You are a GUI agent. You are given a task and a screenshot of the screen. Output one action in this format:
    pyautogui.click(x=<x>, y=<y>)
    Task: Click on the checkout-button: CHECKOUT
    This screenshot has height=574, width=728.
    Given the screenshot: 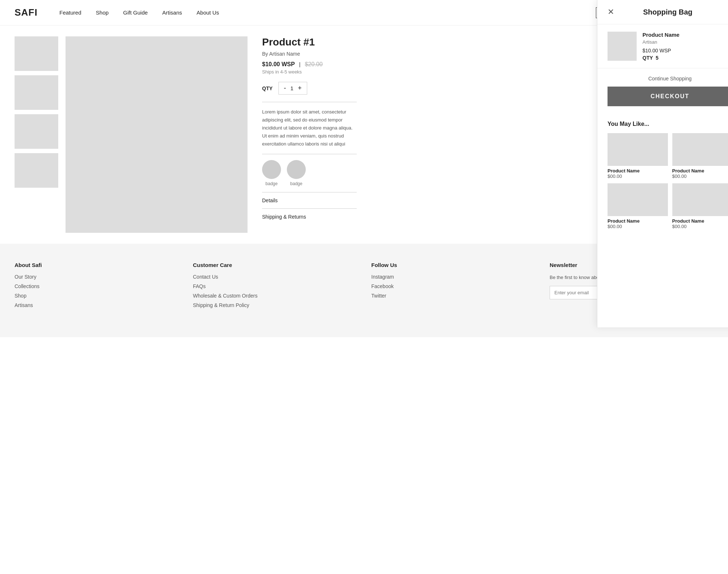 What is the action you would take?
    pyautogui.click(x=668, y=96)
    